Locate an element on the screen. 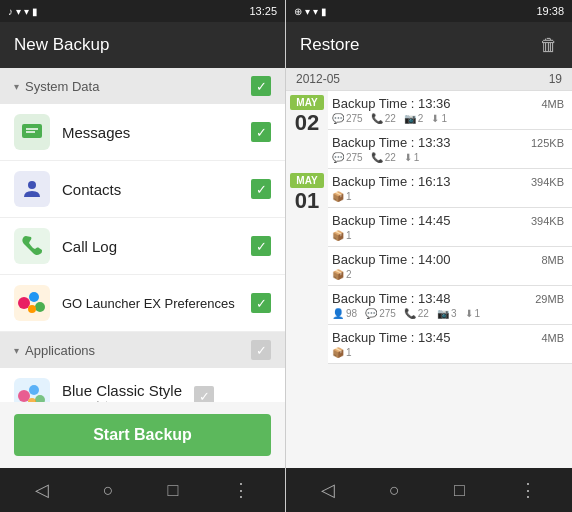  left-title: New Backup is located at coordinates (62, 45).